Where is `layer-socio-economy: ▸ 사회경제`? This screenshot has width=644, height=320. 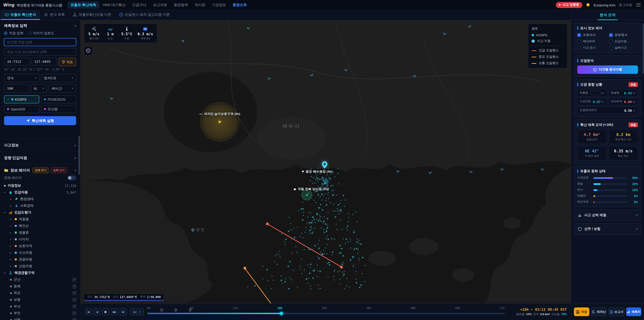
layer-socio-economy: ▸ 사회경제 is located at coordinates (40, 206).